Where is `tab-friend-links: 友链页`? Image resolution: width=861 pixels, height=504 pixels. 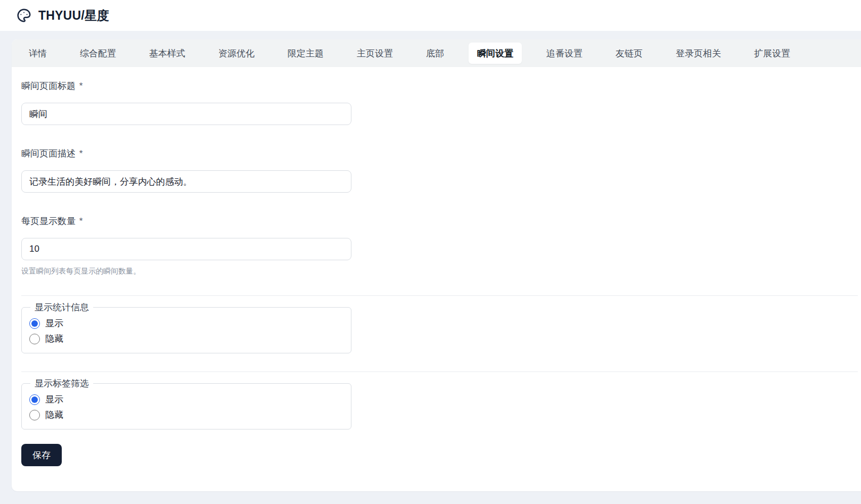
tab-friend-links: 友链页 is located at coordinates (629, 53).